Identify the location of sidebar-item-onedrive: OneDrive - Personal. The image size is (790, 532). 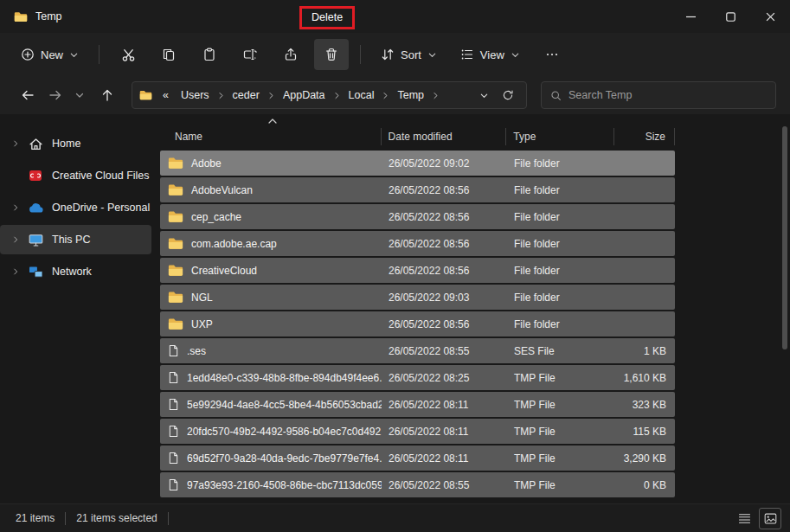
(76, 208).